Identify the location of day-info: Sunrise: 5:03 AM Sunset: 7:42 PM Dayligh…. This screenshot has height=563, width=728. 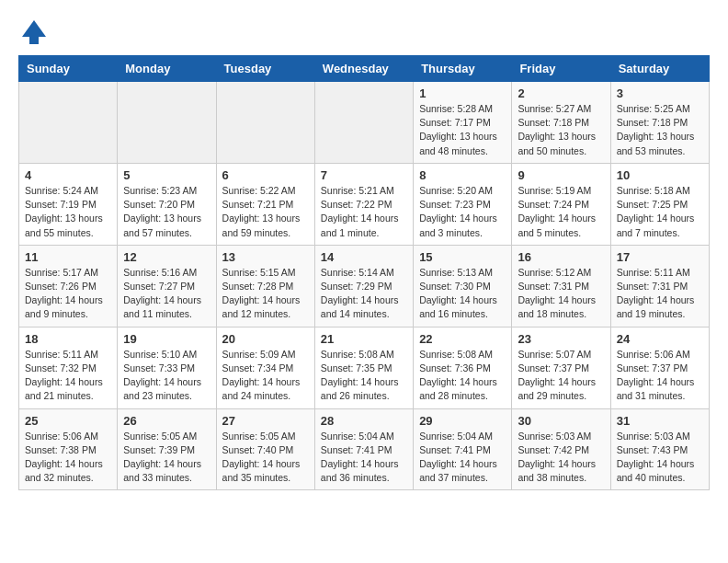
(561, 458).